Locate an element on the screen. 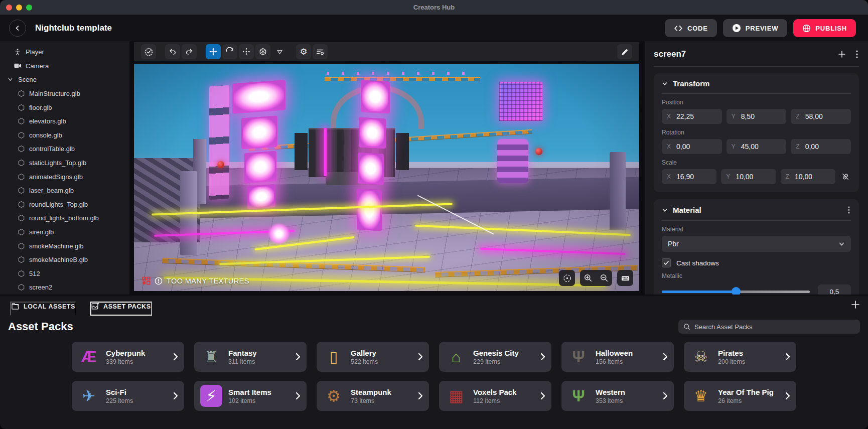  position-x-input: X22,25 is located at coordinates (692, 116).